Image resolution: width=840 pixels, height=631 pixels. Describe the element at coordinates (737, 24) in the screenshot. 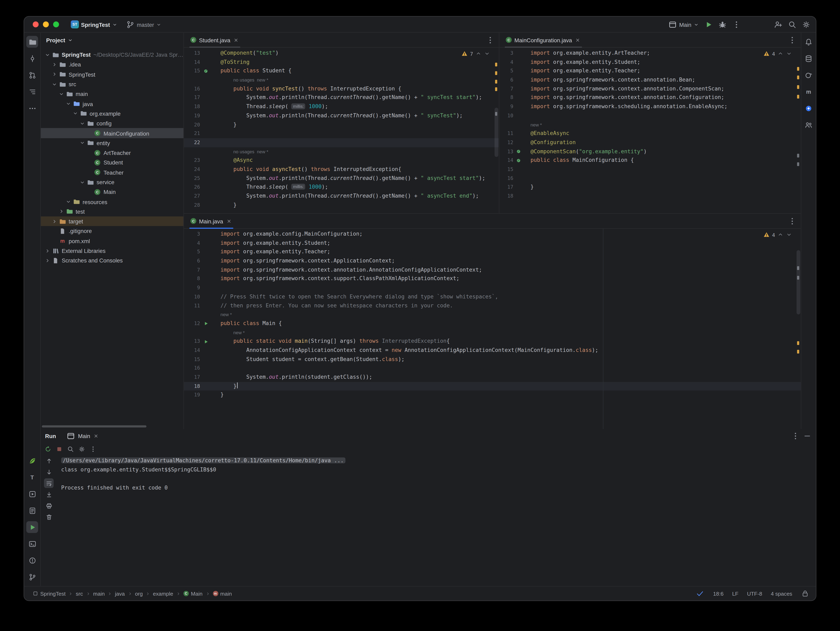

I see `more-actions-button` at that location.